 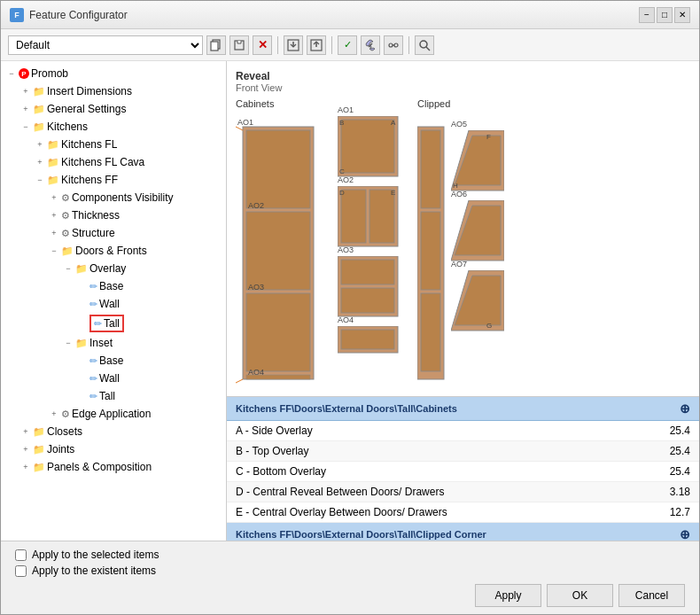 What do you see at coordinates (429, 431) in the screenshot?
I see `prop-label: A - Side Overlay` at bounding box center [429, 431].